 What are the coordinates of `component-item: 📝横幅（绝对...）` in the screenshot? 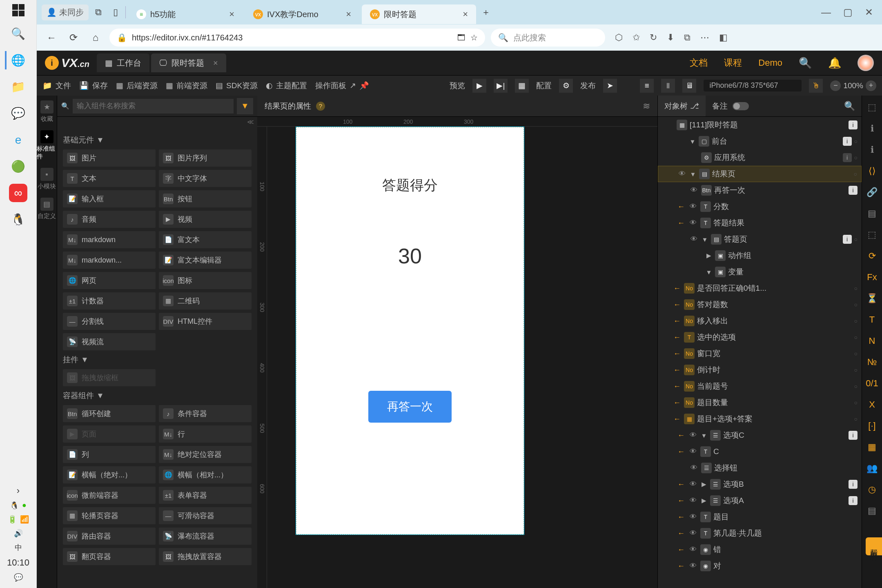 It's located at (109, 475).